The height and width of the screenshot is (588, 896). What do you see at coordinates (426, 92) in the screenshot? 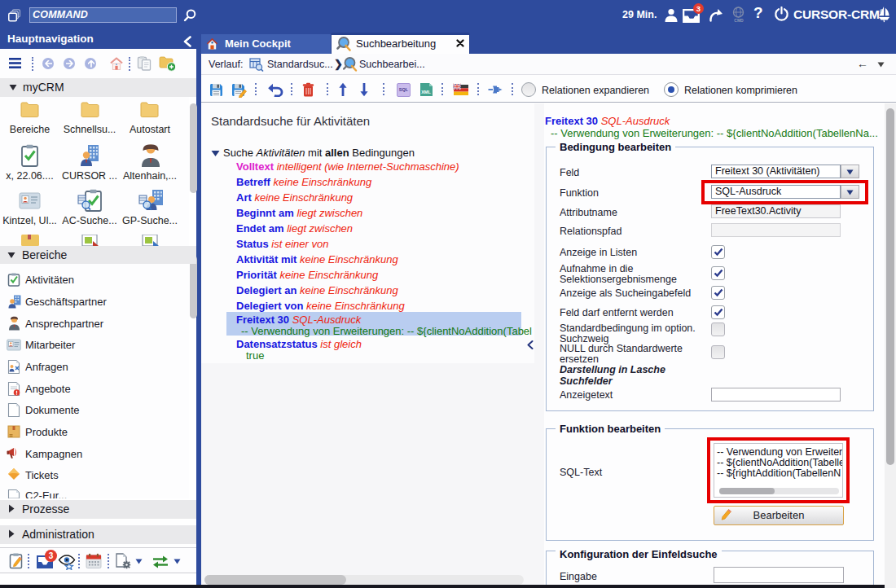
I see `svg-text: XML` at bounding box center [426, 92].